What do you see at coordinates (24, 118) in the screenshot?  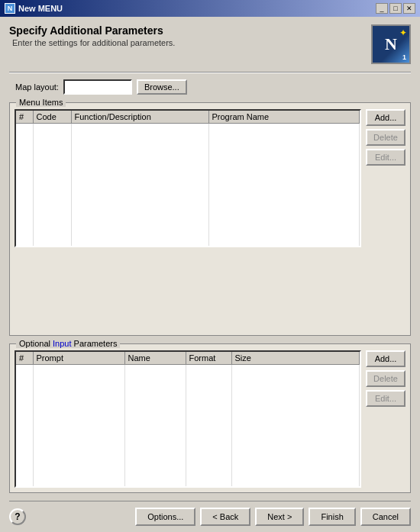 I see `col-hash: #` at bounding box center [24, 118].